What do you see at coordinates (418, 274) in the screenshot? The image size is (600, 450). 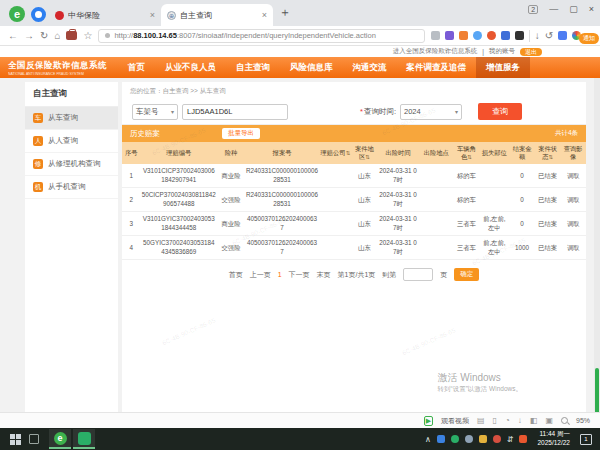 I see `goto-page-input` at bounding box center [418, 274].